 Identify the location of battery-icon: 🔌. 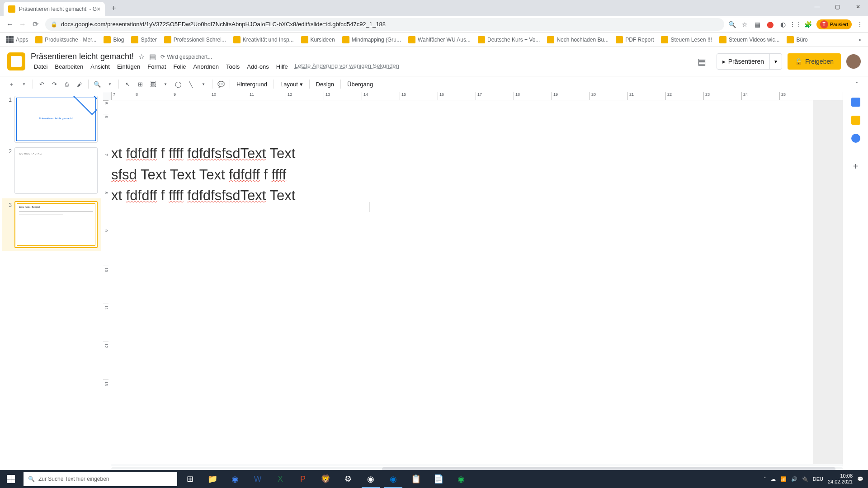
(805, 479).